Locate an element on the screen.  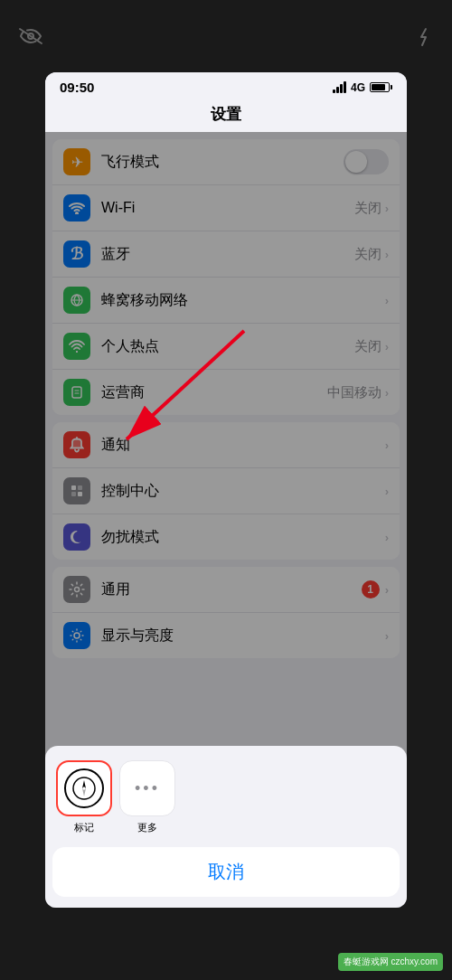
more-item: ••• 更多 is located at coordinates (147, 797).